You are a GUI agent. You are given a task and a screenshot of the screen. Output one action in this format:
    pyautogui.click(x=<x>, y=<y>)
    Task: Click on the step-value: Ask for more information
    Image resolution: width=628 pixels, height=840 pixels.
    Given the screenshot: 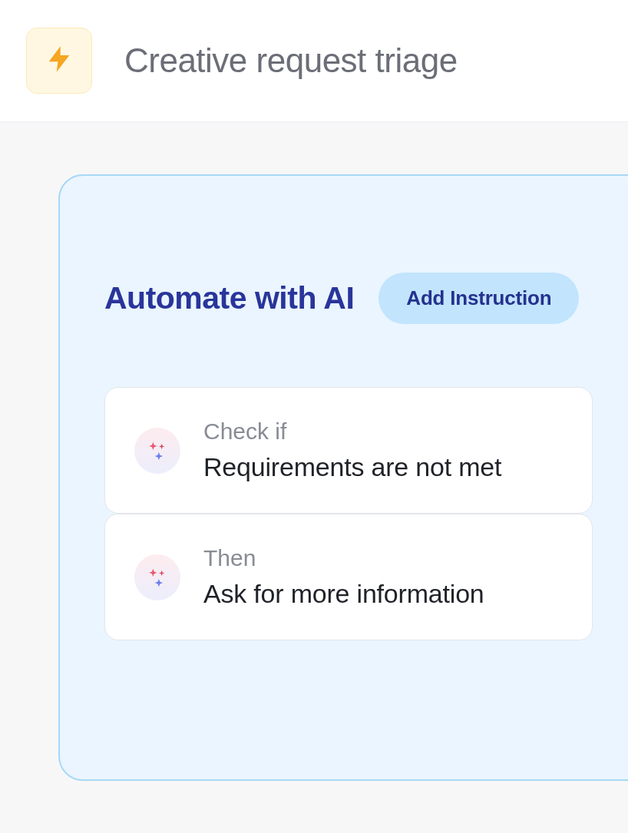 What is the action you would take?
    pyautogui.click(x=344, y=594)
    